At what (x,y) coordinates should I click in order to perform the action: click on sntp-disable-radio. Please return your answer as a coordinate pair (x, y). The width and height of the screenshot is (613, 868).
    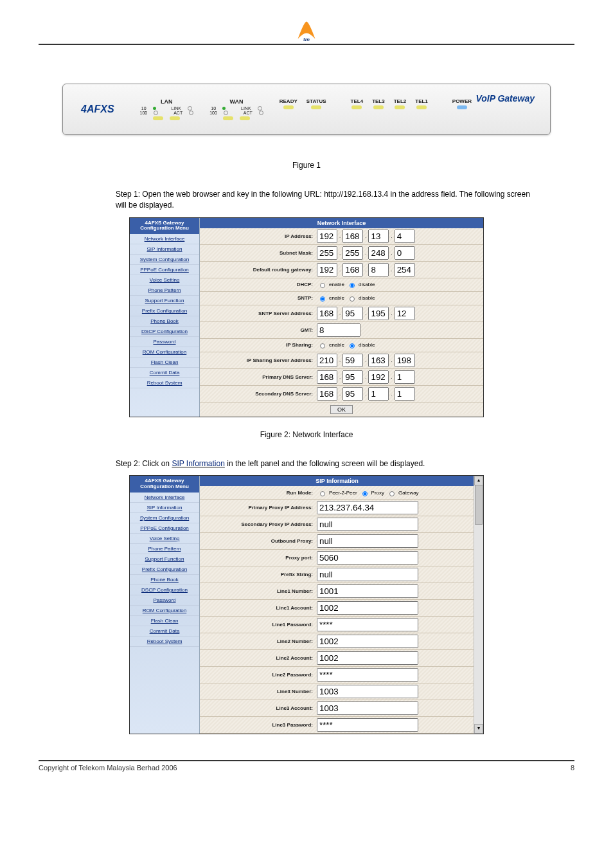
    Looking at the image, I should click on (352, 299).